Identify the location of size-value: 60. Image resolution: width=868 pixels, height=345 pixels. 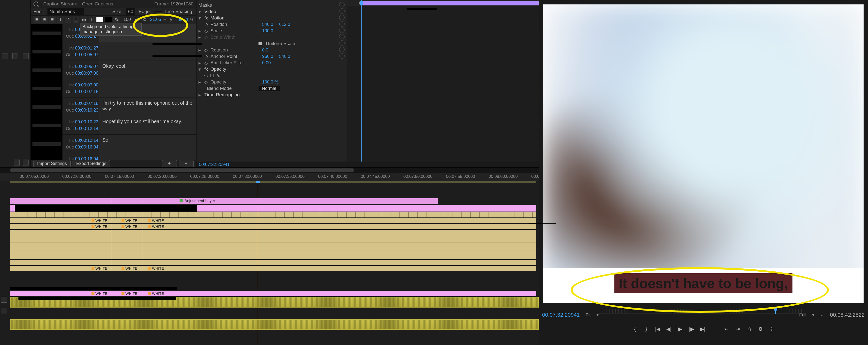
(131, 11).